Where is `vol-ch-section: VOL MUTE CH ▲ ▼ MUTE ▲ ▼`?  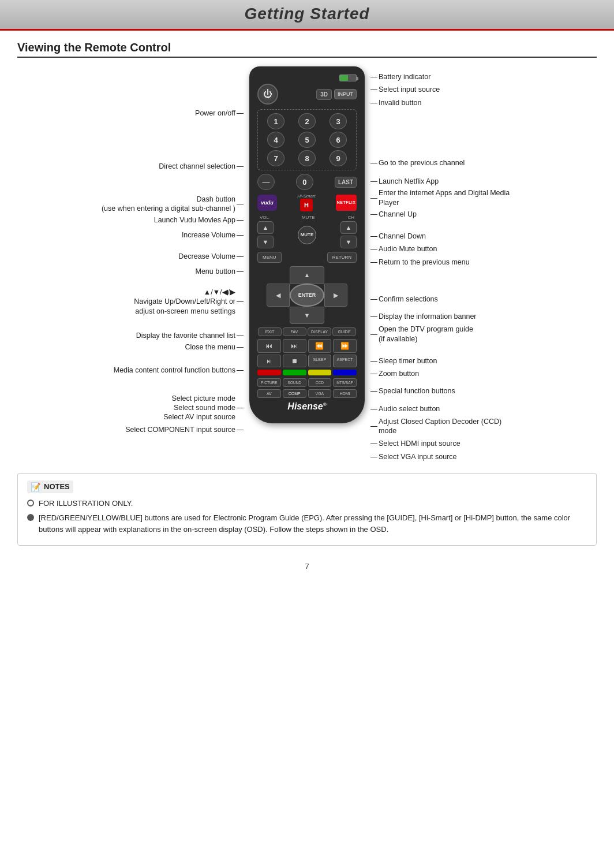
vol-ch-section: VOL MUTE CH ▲ ▼ MUTE ▲ ▼ is located at coordinates (307, 232).